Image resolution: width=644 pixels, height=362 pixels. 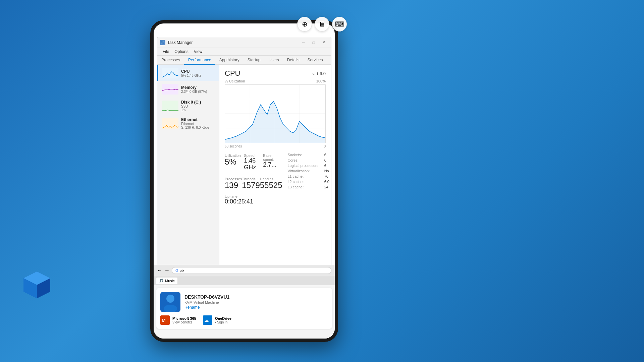 What do you see at coordinates (160, 270) in the screenshot?
I see `browser-back: ←` at bounding box center [160, 270].